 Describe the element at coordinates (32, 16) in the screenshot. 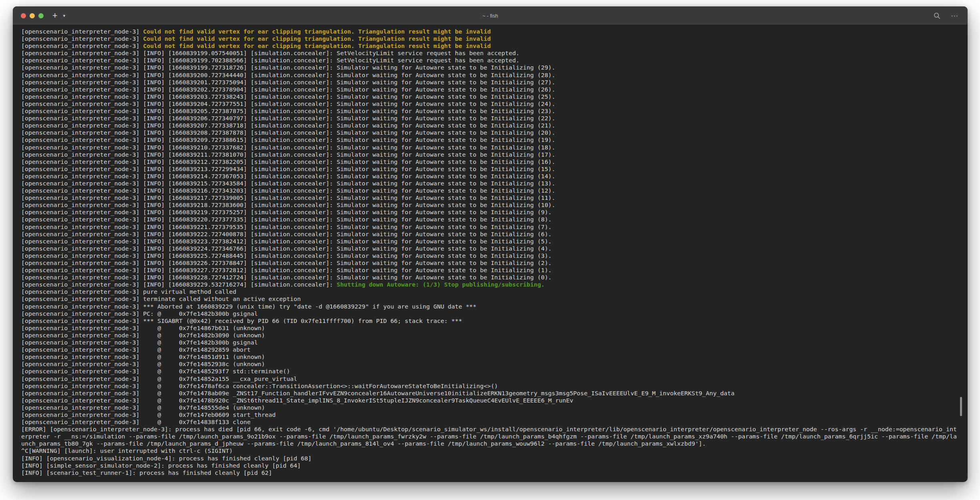

I see `traffic-lights` at that location.